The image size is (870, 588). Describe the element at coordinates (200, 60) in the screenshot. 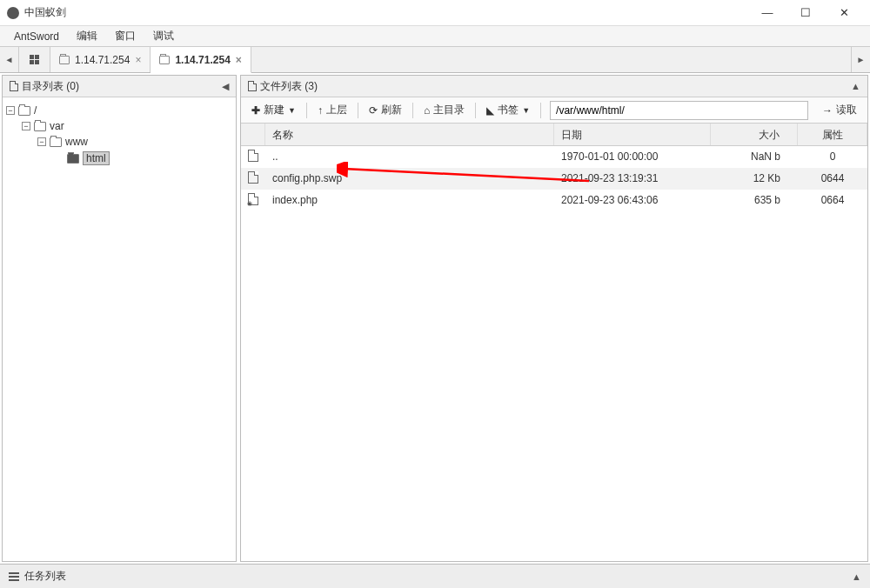

I see `tab-2: 1.14.71.254 ×` at that location.